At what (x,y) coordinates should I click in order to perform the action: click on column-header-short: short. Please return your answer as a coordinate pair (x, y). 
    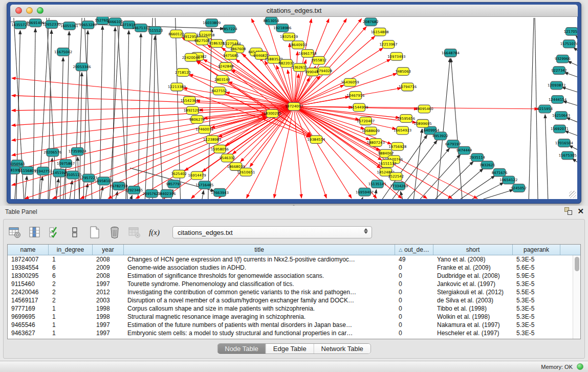
    Looking at the image, I should click on (473, 250).